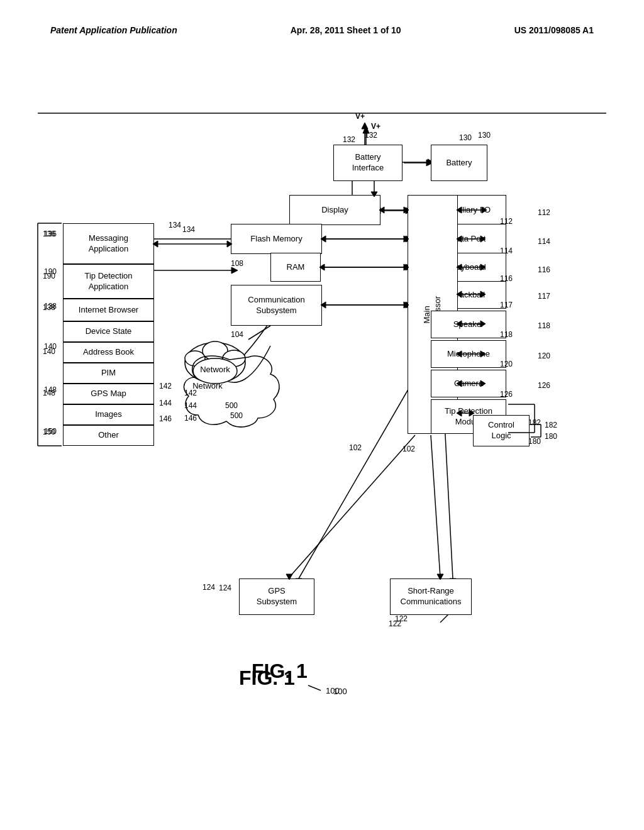  Describe the element at coordinates (165, 386) in the screenshot. I see `svg-text: 142` at that location.